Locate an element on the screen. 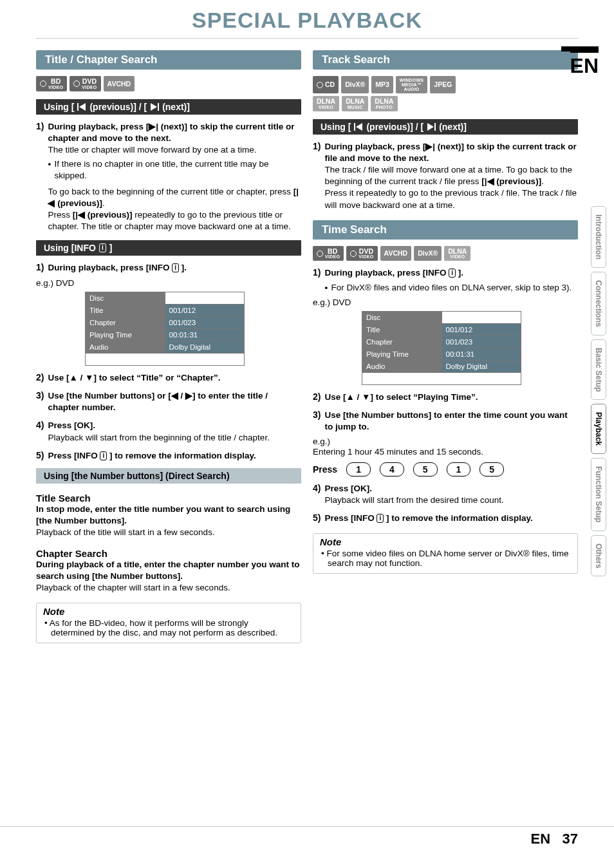  tab-others: Others is located at coordinates (599, 556).